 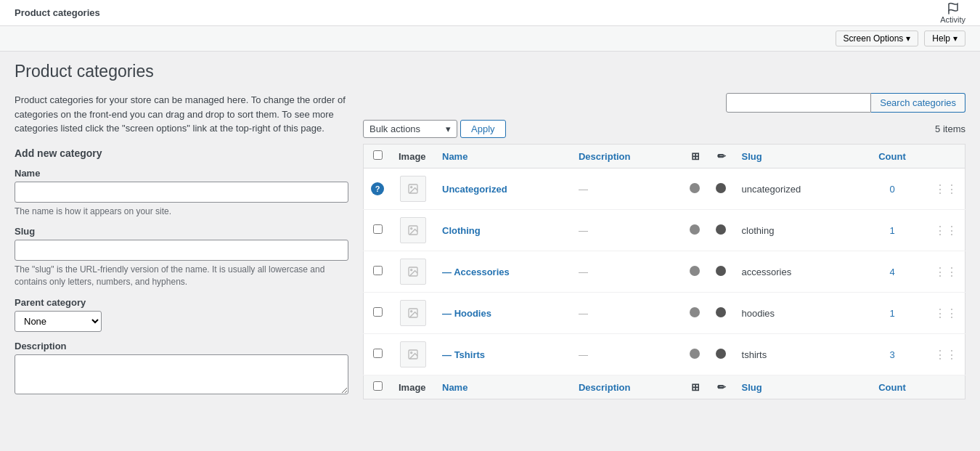 What do you see at coordinates (953, 9) in the screenshot?
I see `flag-icon` at bounding box center [953, 9].